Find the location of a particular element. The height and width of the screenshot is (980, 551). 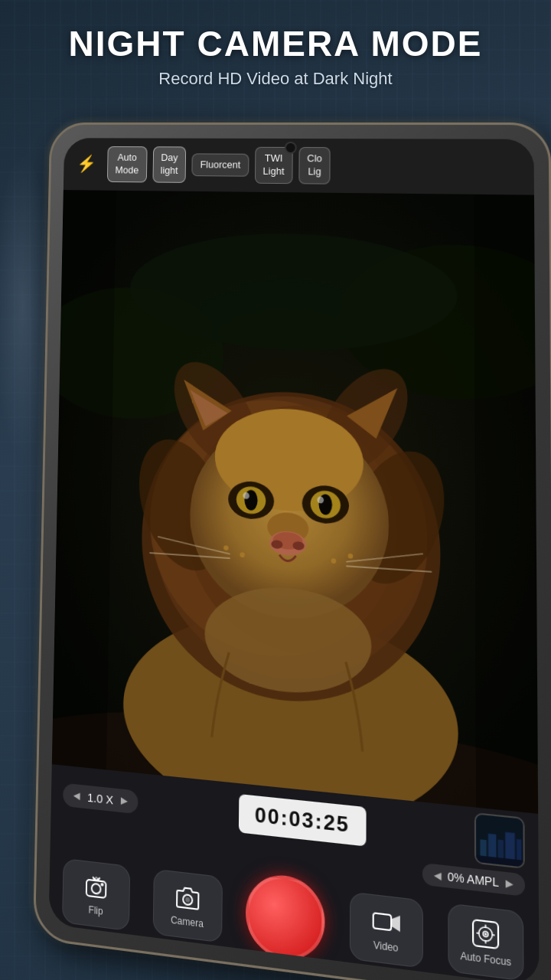

white-balance-bar: ⚡ AutoMode Daylight Fluorcent TWILight C… is located at coordinates (298, 166).